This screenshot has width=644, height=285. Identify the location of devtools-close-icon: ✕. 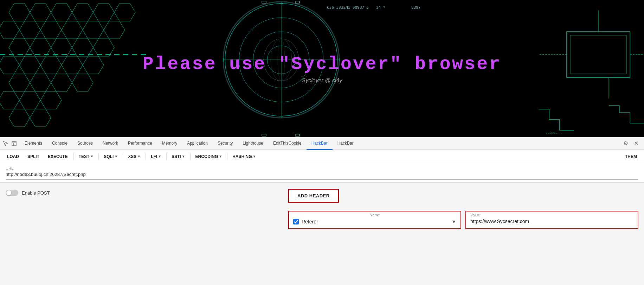
(636, 144).